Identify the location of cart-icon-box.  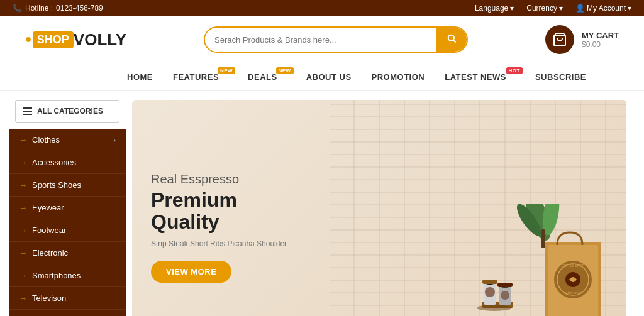
(560, 40).